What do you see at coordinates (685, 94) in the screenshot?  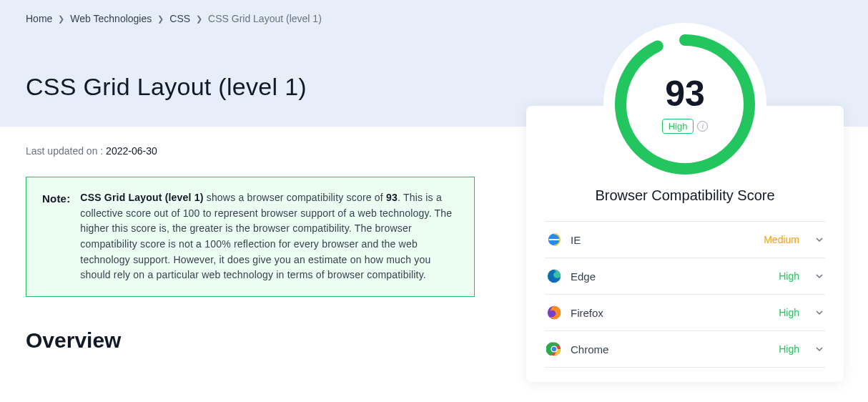 I see `gauge-score-value: 93` at bounding box center [685, 94].